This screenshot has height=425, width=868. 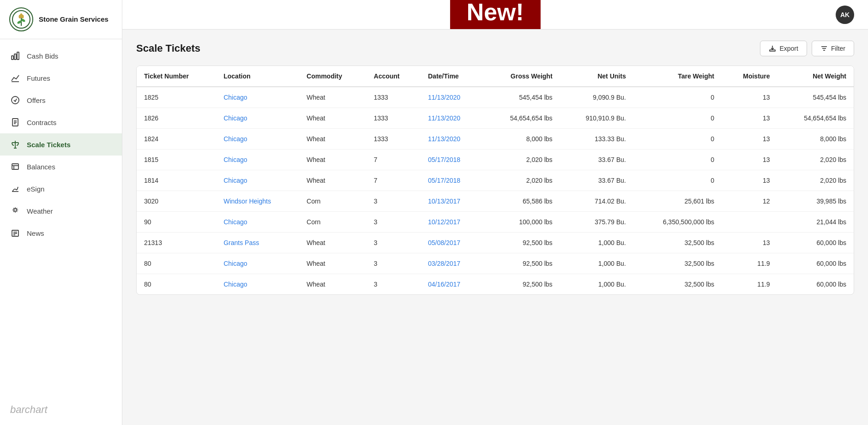 What do you see at coordinates (15, 189) in the screenshot?
I see `esign-icon` at bounding box center [15, 189].